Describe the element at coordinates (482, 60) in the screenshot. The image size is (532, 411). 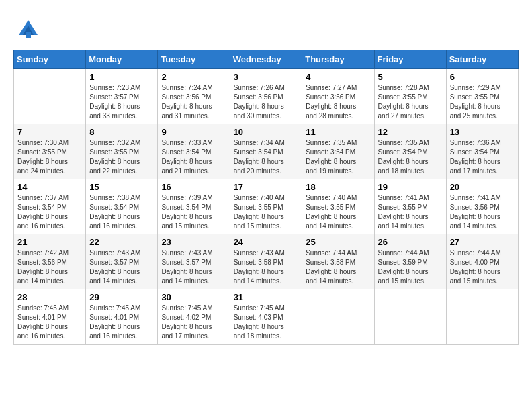
I see `weekday-header-saturday: Saturday` at that location.